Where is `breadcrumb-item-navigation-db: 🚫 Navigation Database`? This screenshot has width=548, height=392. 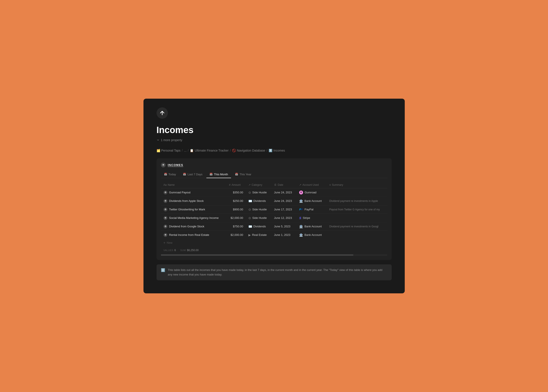
breadcrumb-item-navigation-db: 🚫 Navigation Database is located at coordinates (249, 151).